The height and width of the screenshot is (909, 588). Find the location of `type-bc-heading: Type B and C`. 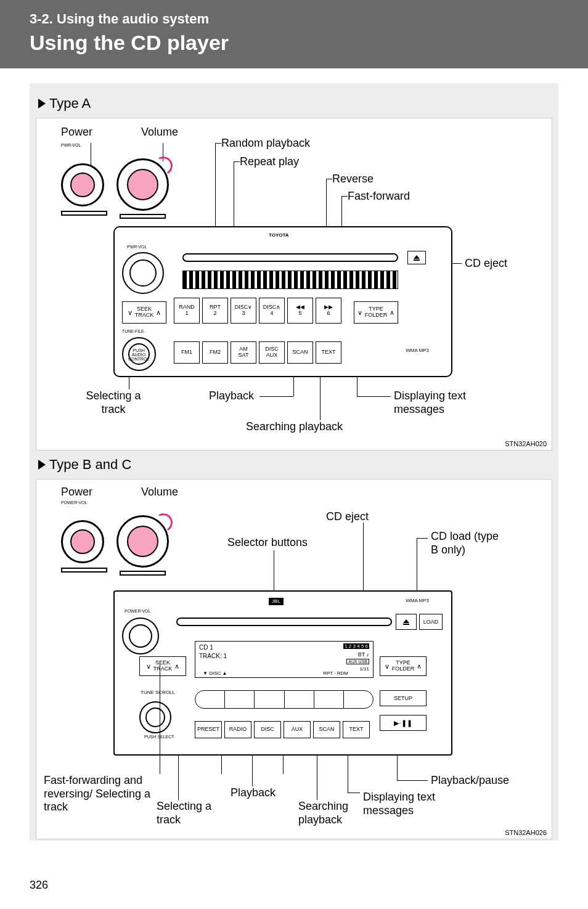

type-bc-heading: Type B and C is located at coordinates (294, 465).